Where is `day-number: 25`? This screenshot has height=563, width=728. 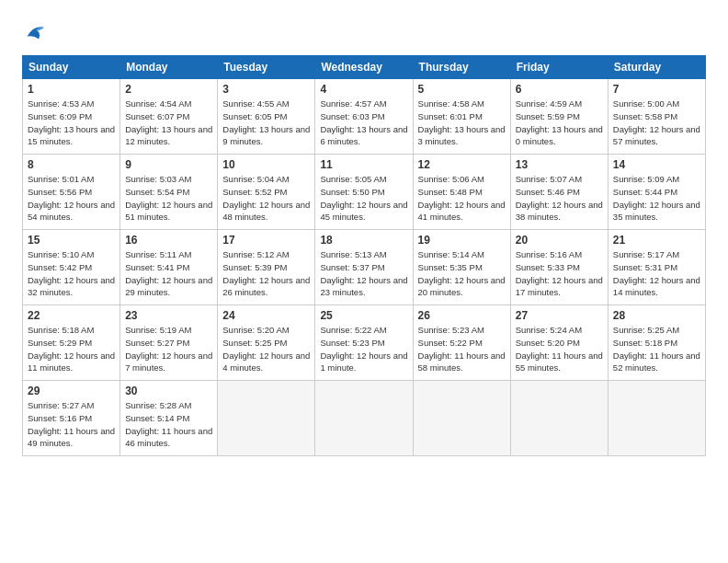 day-number: 25 is located at coordinates (364, 316).